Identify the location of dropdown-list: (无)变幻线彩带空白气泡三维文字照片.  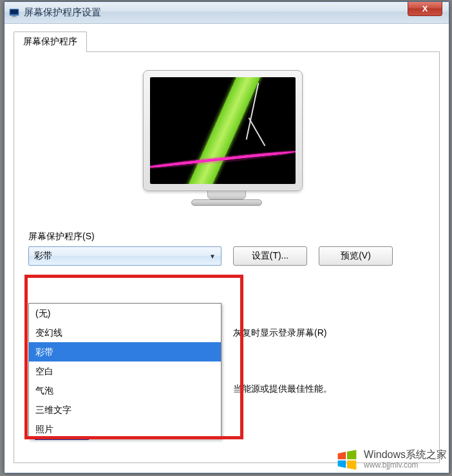
(125, 371).